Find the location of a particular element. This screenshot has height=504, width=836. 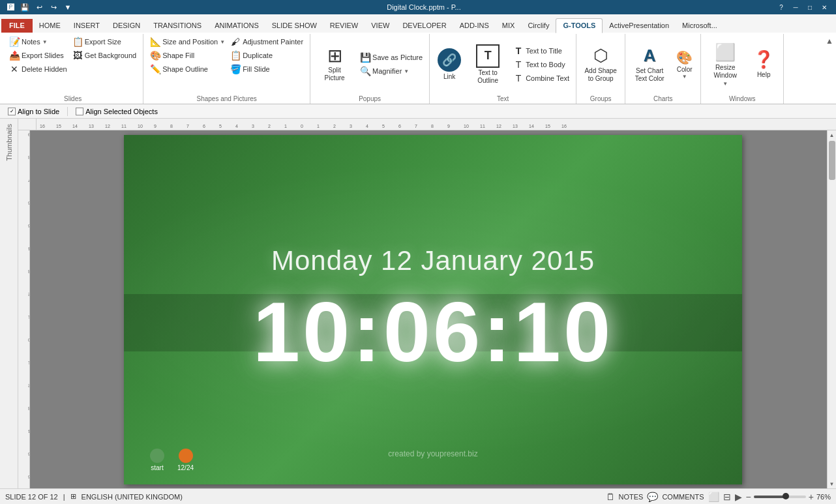

duplicate-icon: 📋 is located at coordinates (235, 55).